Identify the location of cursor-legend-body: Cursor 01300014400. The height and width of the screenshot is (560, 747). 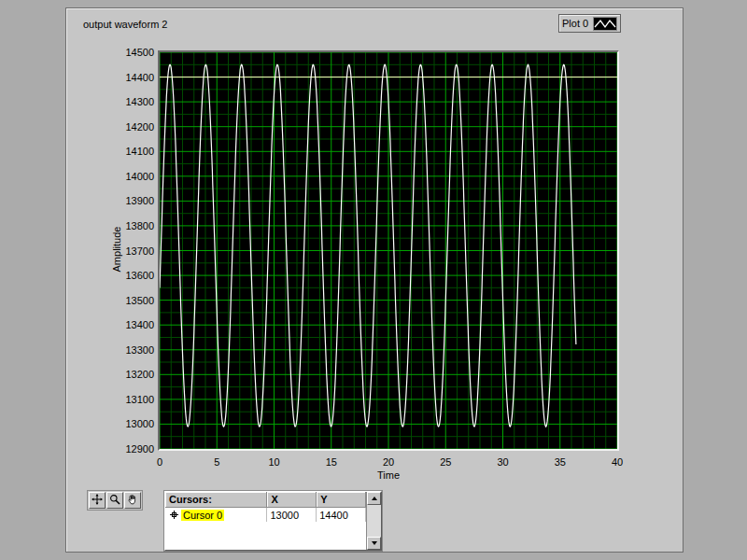
(265, 528).